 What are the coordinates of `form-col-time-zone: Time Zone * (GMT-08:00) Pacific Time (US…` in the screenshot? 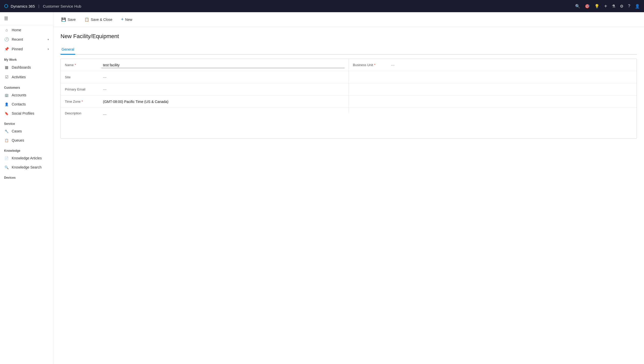 It's located at (205, 102).